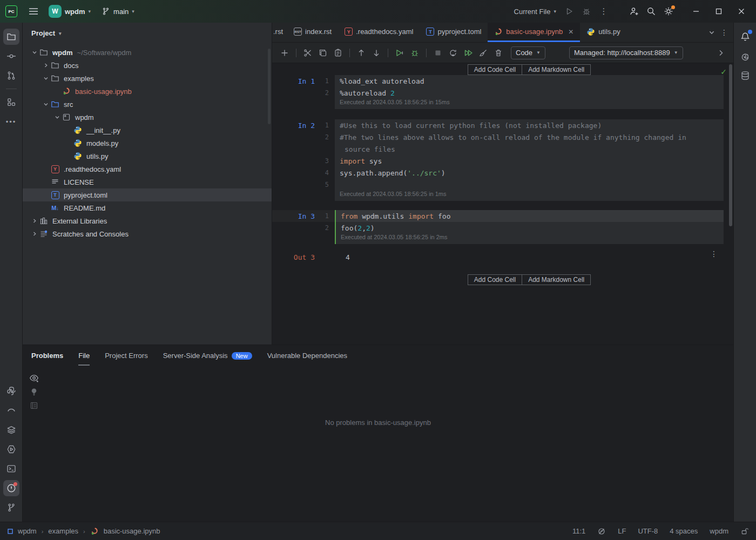  I want to click on python-console-tool-button, so click(11, 391).